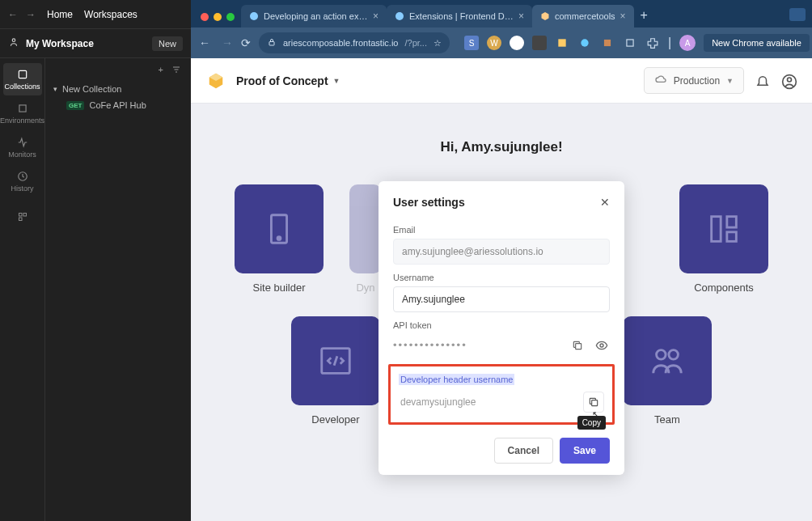 The height and width of the screenshot is (521, 812). I want to click on star-icon: ☆, so click(438, 44).